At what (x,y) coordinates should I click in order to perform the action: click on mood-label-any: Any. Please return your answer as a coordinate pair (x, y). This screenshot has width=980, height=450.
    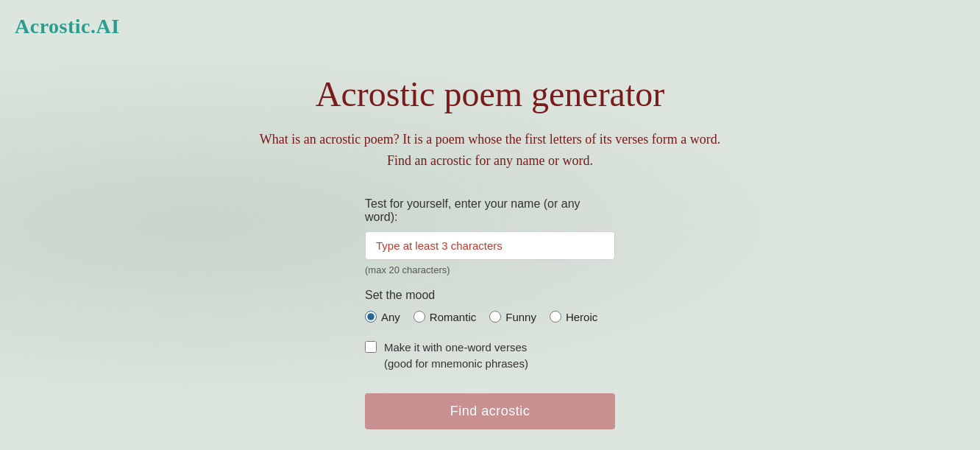
    Looking at the image, I should click on (391, 317).